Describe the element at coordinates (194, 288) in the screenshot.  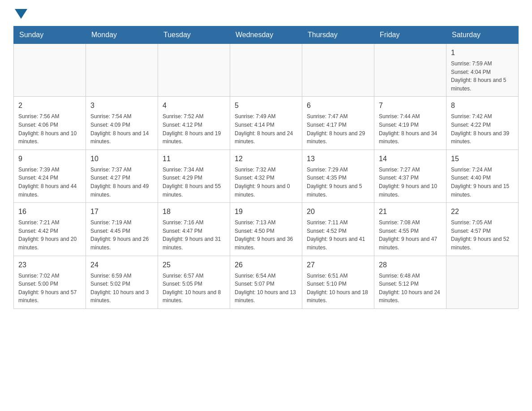
I see `day-info: Sunrise: 6:57 AMSunset: 5:05 PMDaylight:…` at that location.